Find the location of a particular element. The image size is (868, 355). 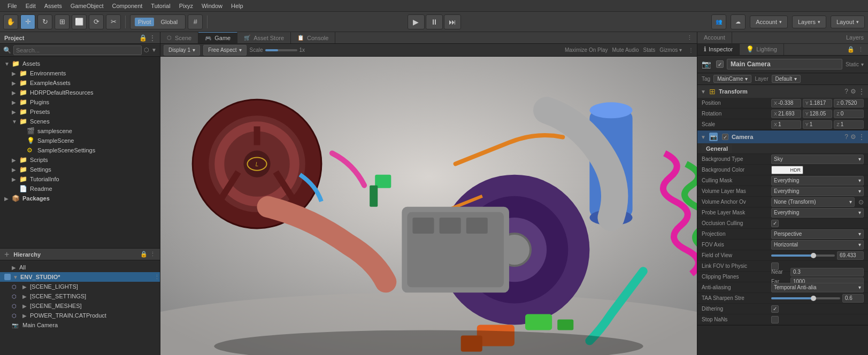

menu-assets: Assets is located at coordinates (53, 6).